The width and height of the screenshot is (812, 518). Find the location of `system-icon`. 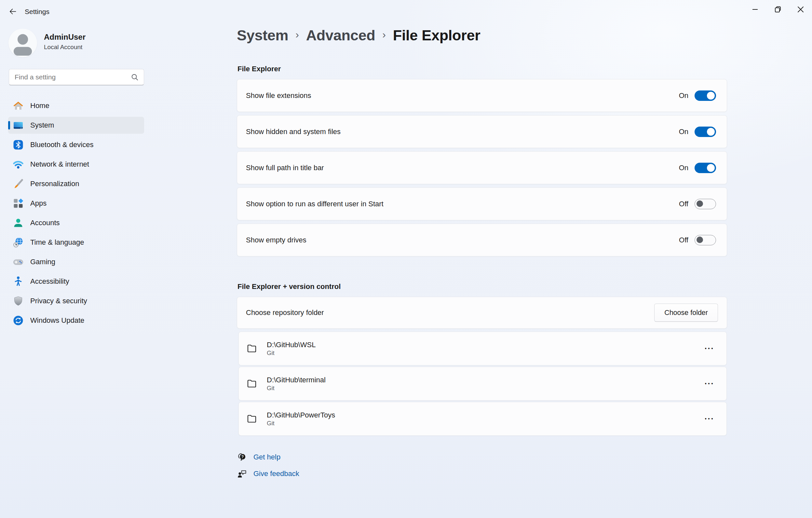

system-icon is located at coordinates (18, 125).